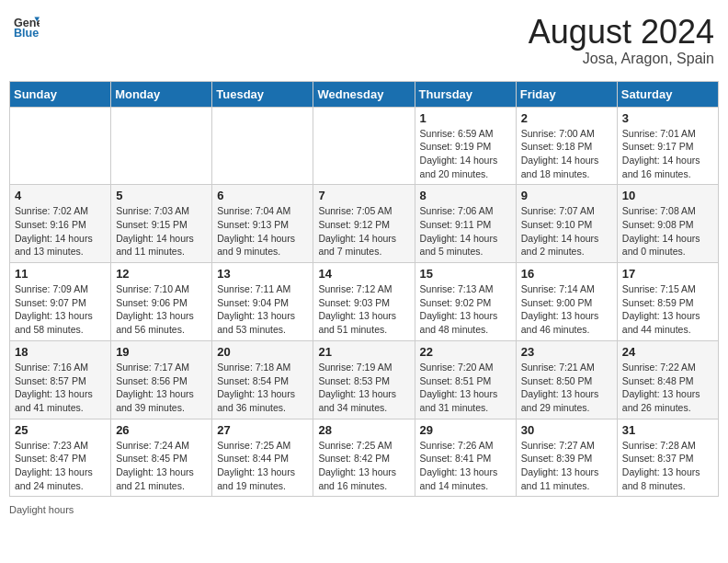 The image size is (728, 563). Describe the element at coordinates (465, 118) in the screenshot. I see `day-number: 1` at that location.